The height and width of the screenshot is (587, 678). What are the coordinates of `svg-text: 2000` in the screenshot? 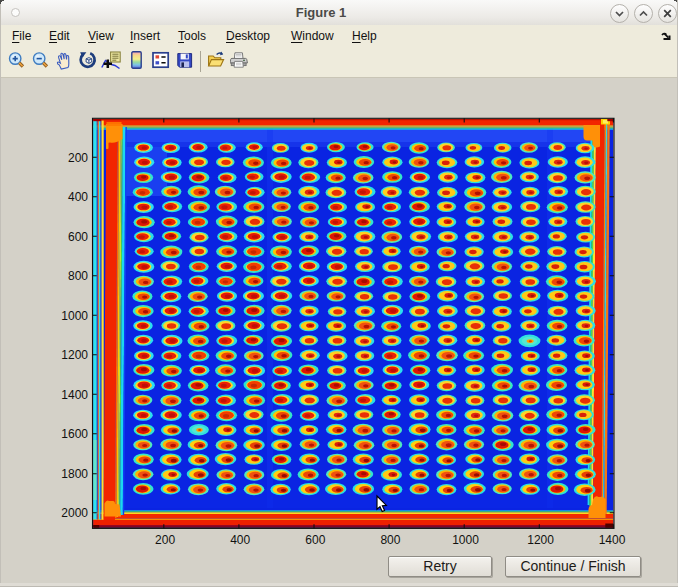 It's located at (74, 513).